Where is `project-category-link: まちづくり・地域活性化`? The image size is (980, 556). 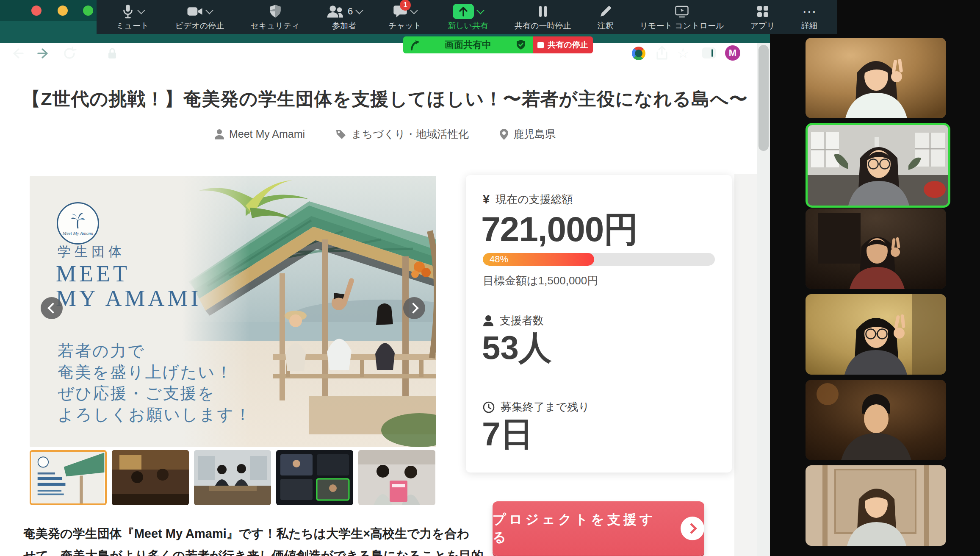 project-category-link: まちづくり・地域活性化 is located at coordinates (402, 134).